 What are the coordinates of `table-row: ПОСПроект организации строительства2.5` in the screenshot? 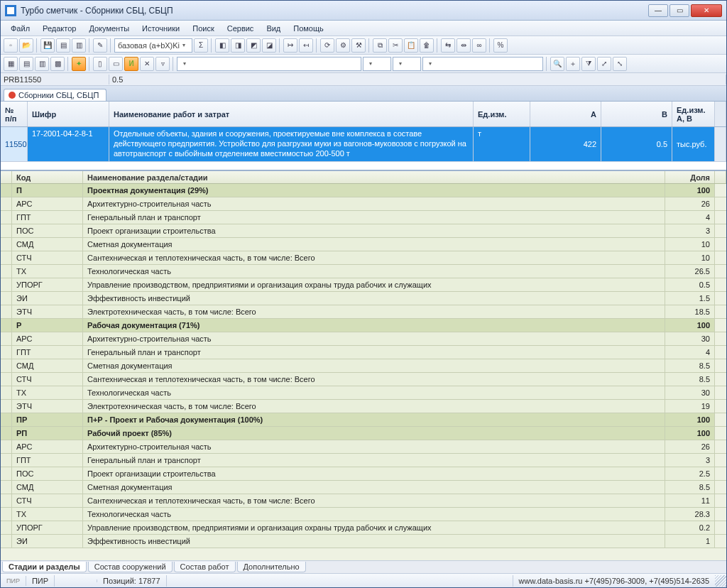 It's located at (364, 474).